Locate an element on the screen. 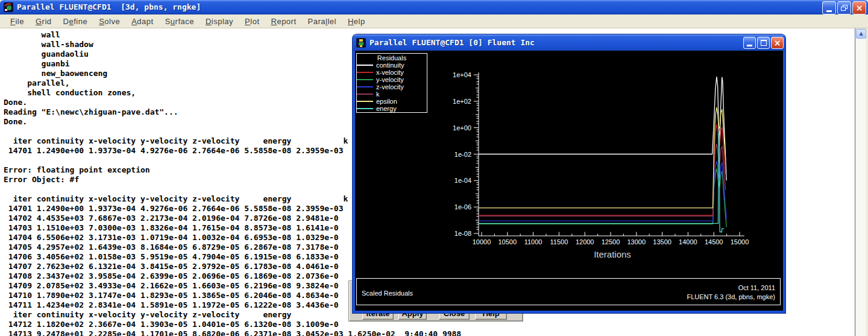 The width and height of the screenshot is (868, 336). svg-text: 11000 is located at coordinates (533, 242).